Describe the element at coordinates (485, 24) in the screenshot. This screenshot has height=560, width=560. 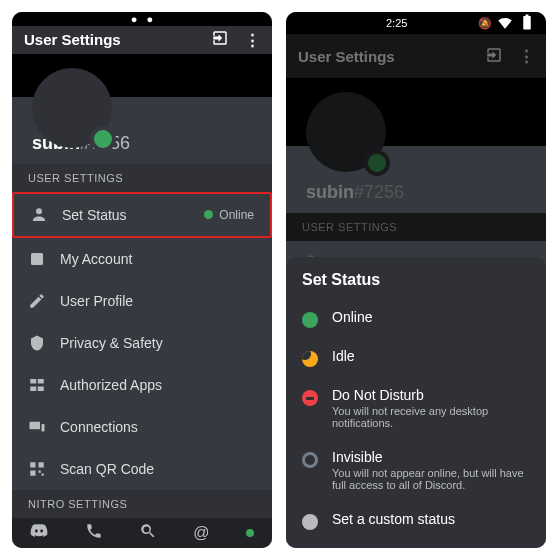
I see `dnd-statusbar-icon: 🔕` at that location.